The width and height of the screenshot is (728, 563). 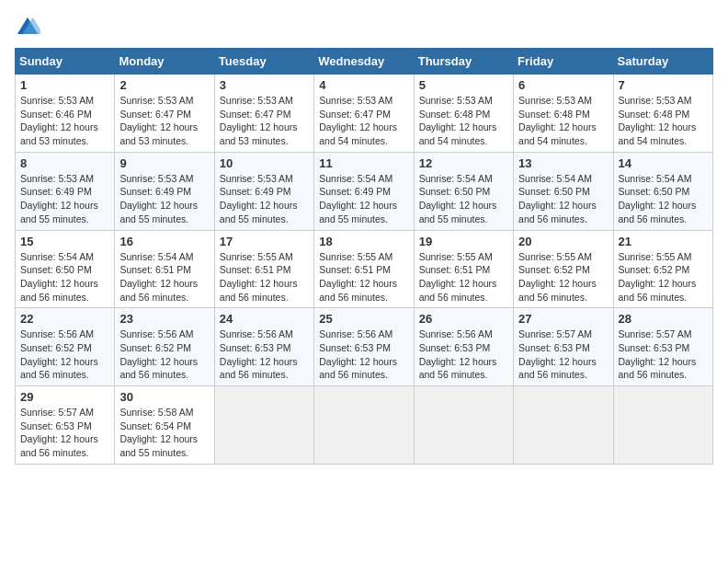 What do you see at coordinates (563, 318) in the screenshot?
I see `day-number: 27` at bounding box center [563, 318].